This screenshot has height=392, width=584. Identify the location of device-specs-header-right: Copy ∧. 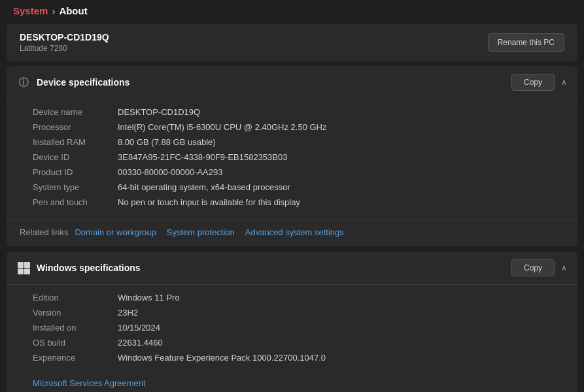
(539, 82).